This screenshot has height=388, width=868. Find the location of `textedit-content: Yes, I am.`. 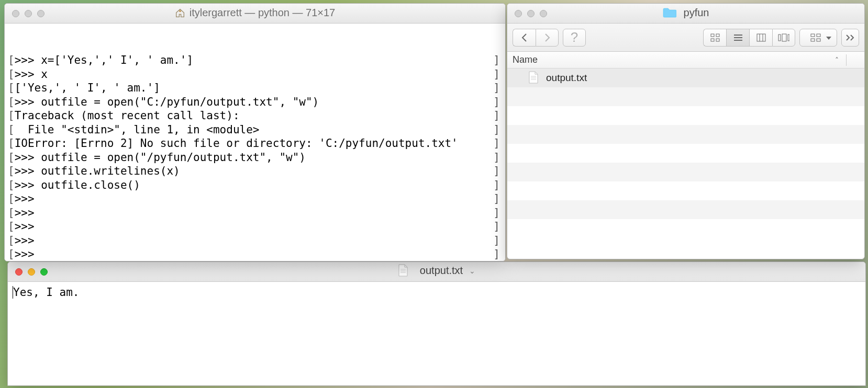

textedit-content: Yes, I am. is located at coordinates (46, 292).